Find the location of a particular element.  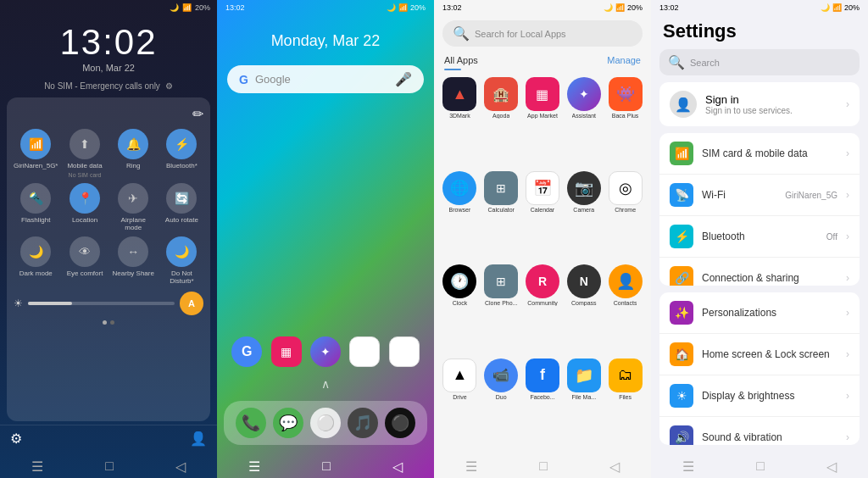

chrome-icon: ◎ is located at coordinates (404, 352).